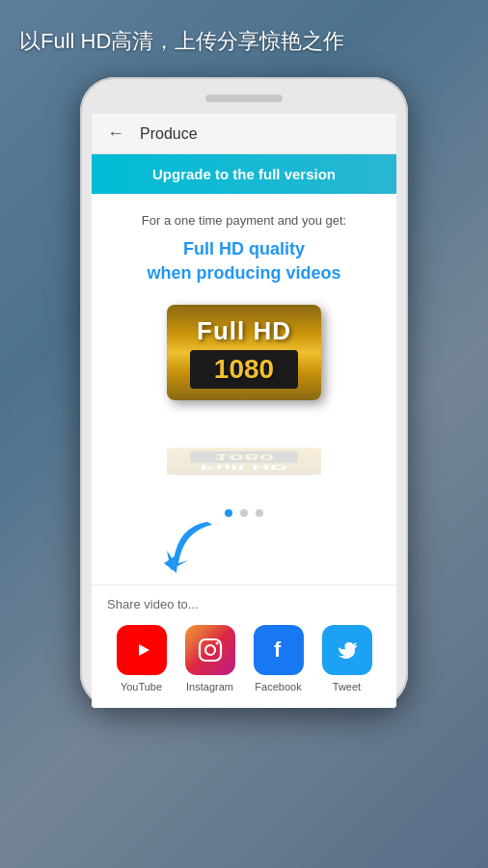 This screenshot has height=868, width=488. I want to click on instagram-icon, so click(210, 650).